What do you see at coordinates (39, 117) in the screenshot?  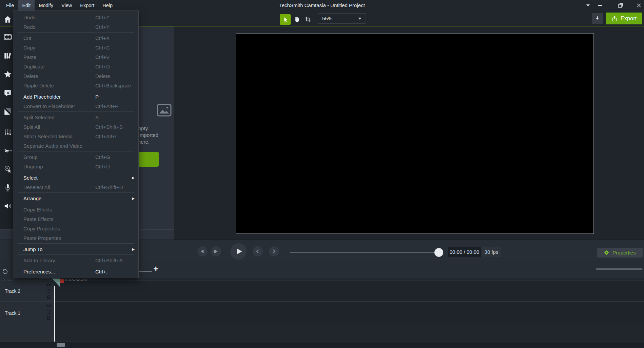 I see `menu-item-label: Split Selected` at bounding box center [39, 117].